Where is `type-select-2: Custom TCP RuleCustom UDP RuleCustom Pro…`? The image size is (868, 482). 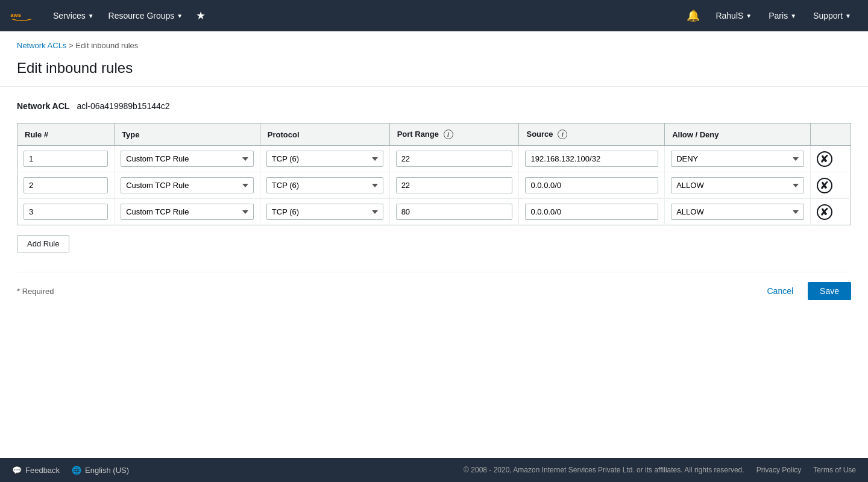
type-select-2: Custom TCP RuleCustom UDP RuleCustom Pro… is located at coordinates (187, 212).